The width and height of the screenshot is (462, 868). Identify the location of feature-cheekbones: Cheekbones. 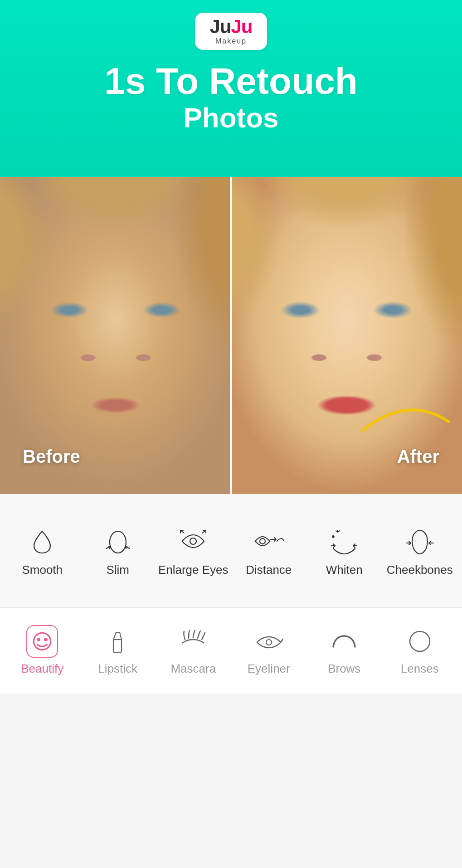
(420, 551).